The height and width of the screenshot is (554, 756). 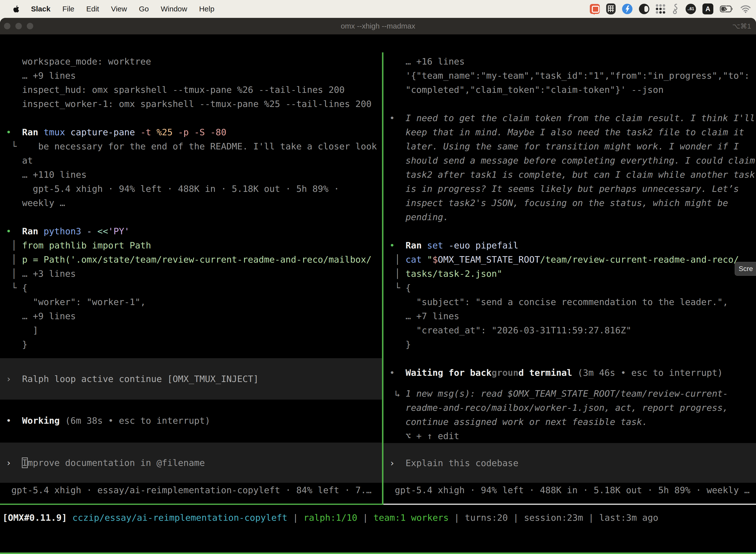 I want to click on text-segment: ralph:1/10, so click(x=330, y=518).